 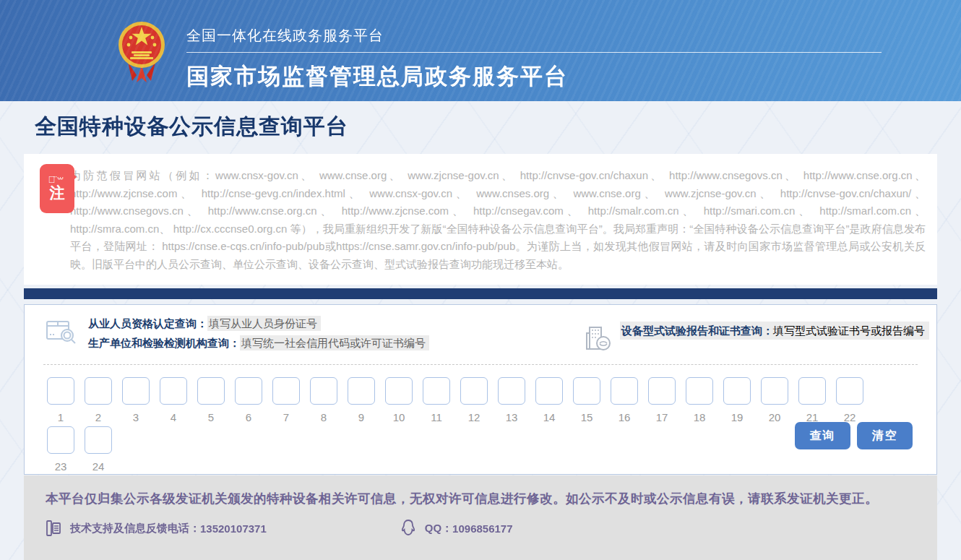 I want to click on platform-subtitle: 全国一体化在线政务服务平台, so click(x=534, y=39).